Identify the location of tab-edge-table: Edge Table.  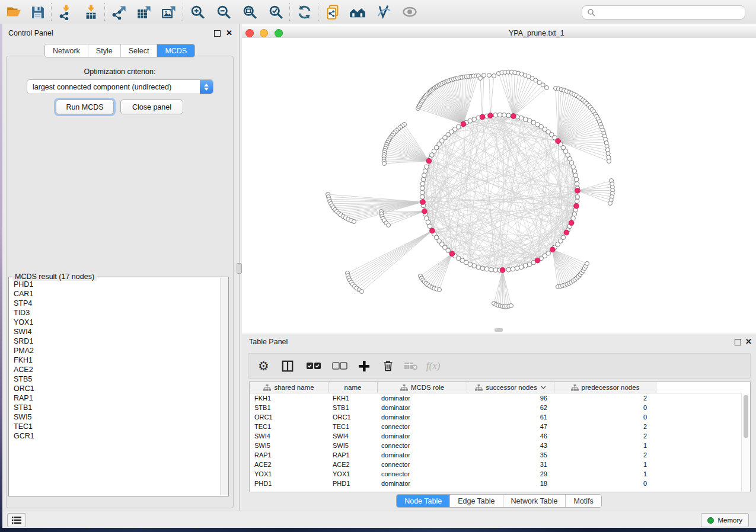
(476, 501).